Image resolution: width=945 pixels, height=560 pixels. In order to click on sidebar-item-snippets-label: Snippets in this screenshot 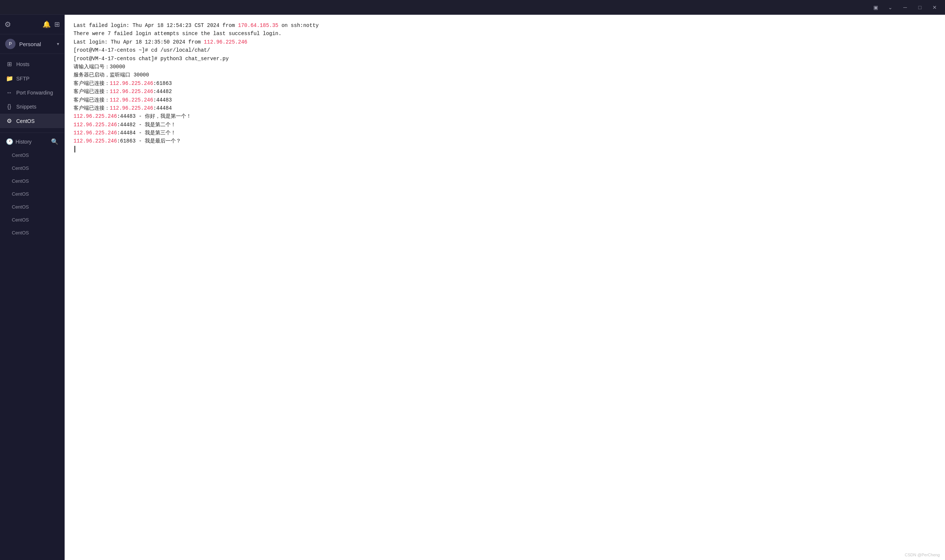, I will do `click(26, 107)`.